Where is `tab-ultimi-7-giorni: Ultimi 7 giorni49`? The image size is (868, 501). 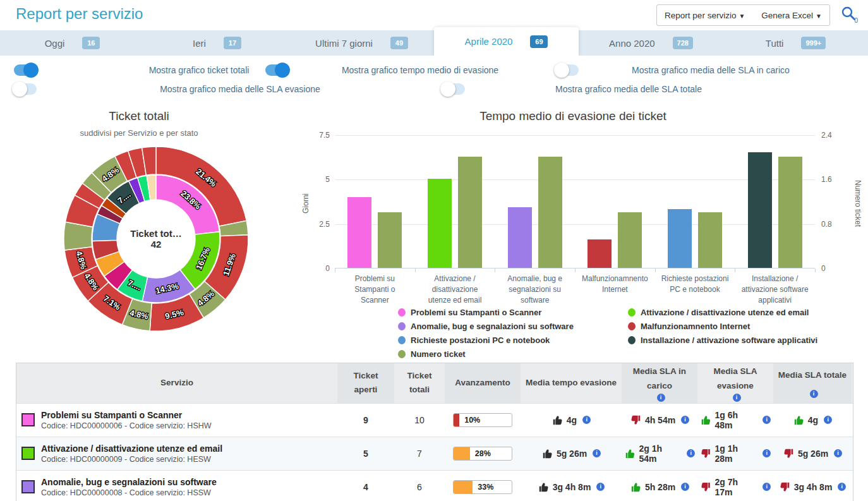 tab-ultimi-7-giorni: Ultimi 7 giorni49 is located at coordinates (361, 43).